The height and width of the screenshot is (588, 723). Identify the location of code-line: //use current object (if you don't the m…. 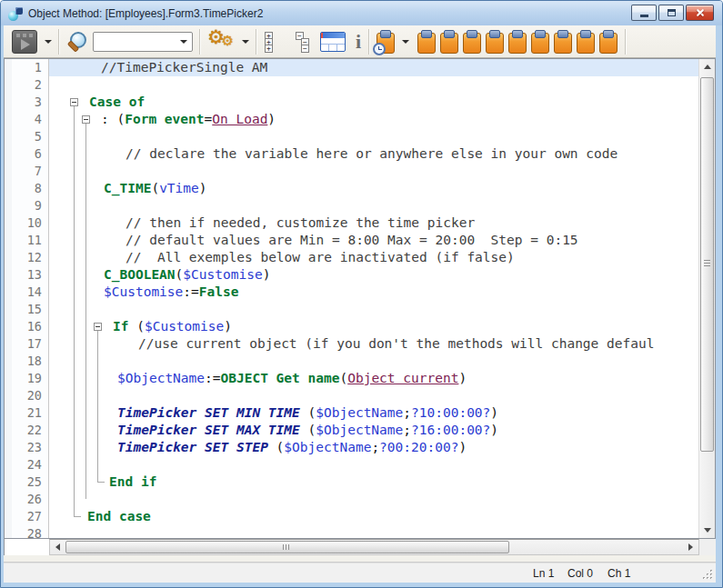
(374, 344).